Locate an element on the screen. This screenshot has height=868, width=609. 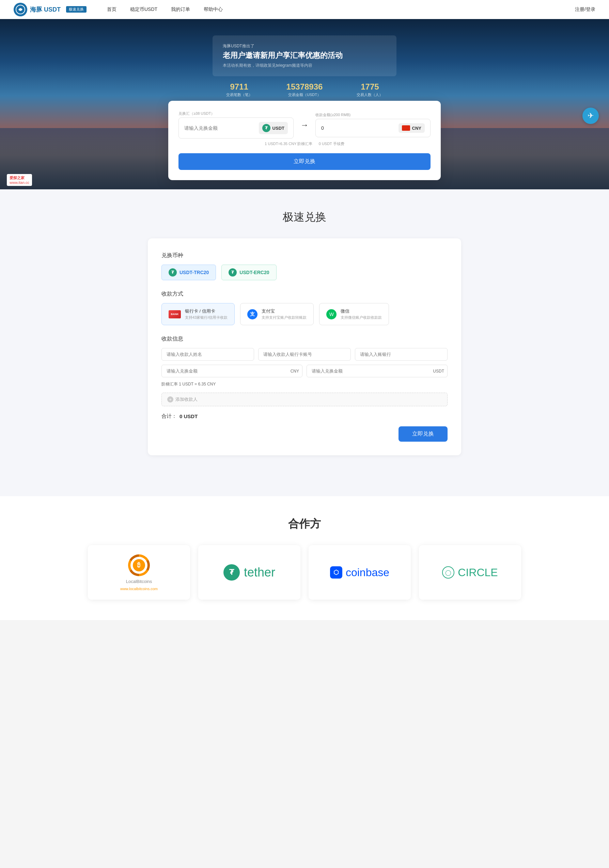
bank-method-info: 银行卡 / 信用卡 支持43家银行/信用卡收款 is located at coordinates (206, 314).